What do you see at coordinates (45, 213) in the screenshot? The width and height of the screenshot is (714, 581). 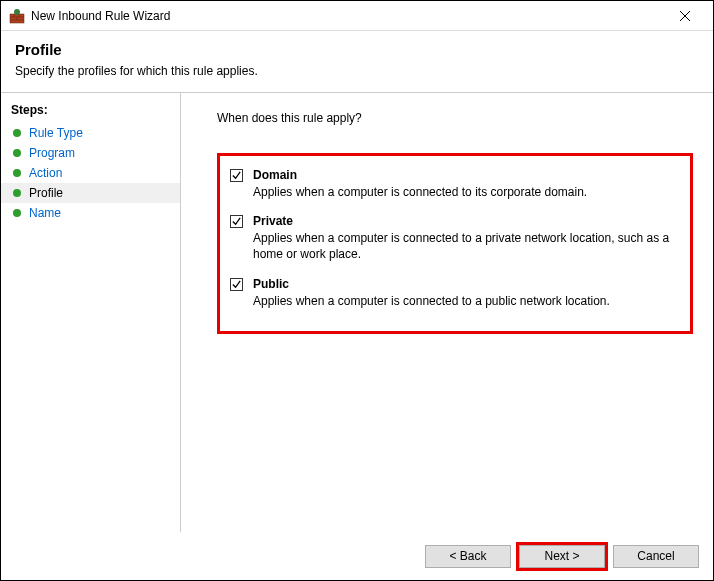 I see `step-label: Name` at bounding box center [45, 213].